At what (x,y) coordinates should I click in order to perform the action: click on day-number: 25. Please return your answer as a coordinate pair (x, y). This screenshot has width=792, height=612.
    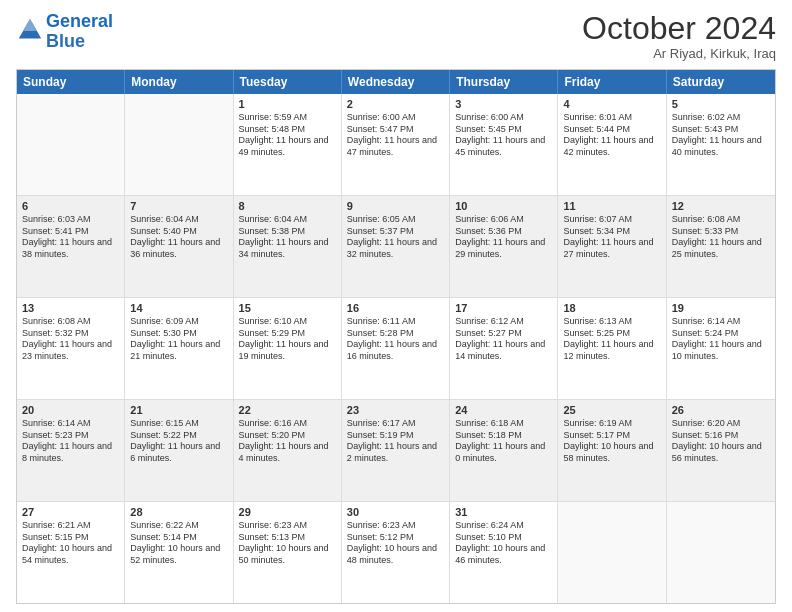
    Looking at the image, I should click on (612, 410).